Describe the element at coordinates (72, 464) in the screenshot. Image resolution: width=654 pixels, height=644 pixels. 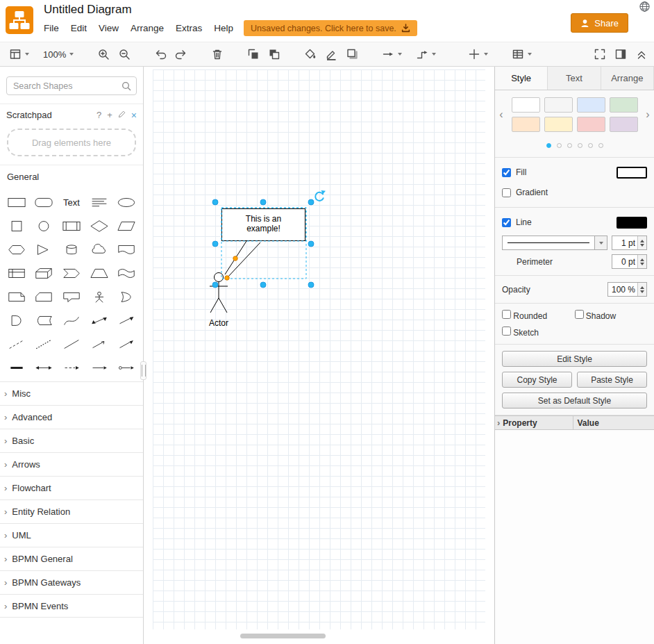
I see `sidebar-section: › Arrows` at that location.